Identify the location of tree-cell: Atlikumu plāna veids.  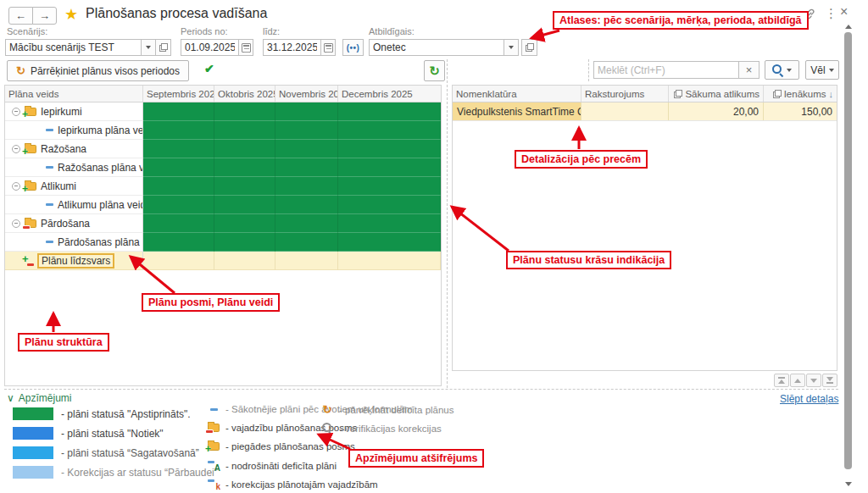
(75, 205).